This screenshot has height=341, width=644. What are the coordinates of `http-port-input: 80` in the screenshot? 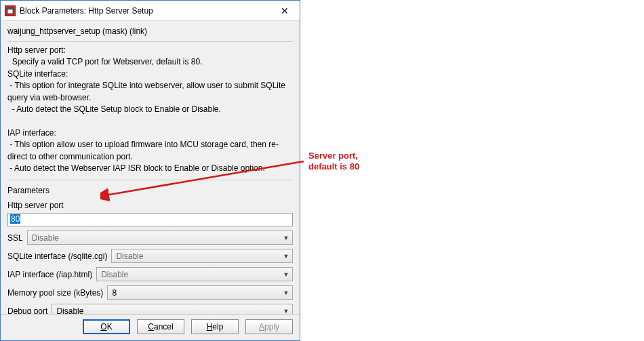 It's located at (150, 220).